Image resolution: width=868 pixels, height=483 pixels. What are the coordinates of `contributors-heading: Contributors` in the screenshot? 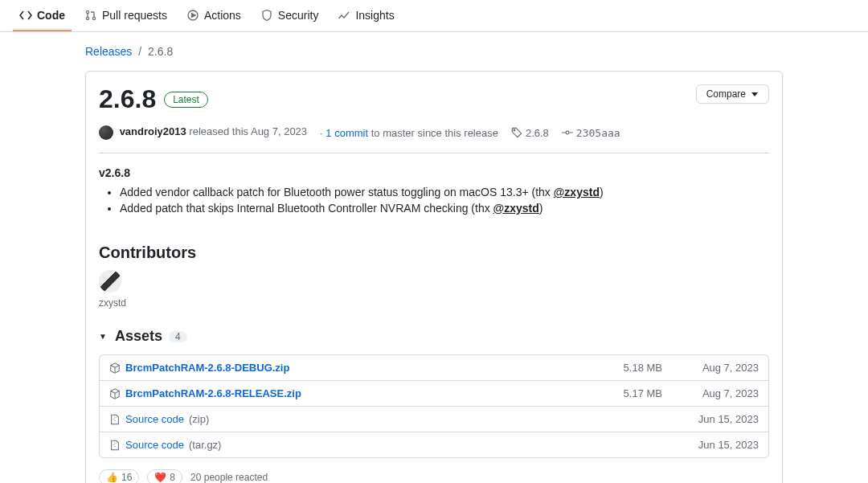 It's located at (434, 252).